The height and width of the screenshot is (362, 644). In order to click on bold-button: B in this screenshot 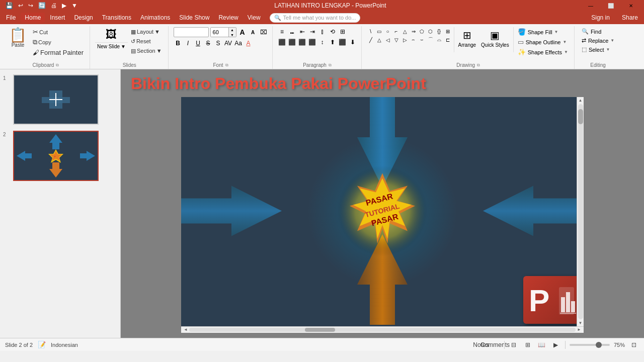, I will do `click(178, 43)`.